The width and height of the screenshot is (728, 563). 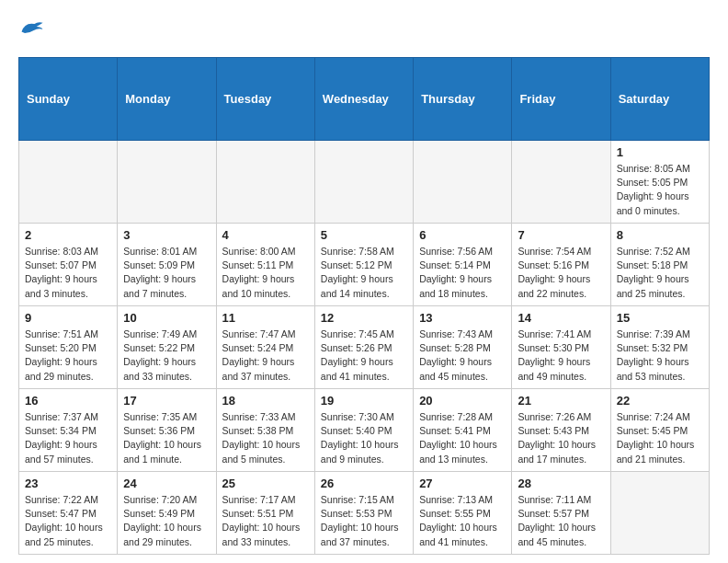 What do you see at coordinates (561, 355) in the screenshot?
I see `day-info: Sunrise: 7:41 AM Sunset: 5:30 PM Dayligh…` at bounding box center [561, 355].